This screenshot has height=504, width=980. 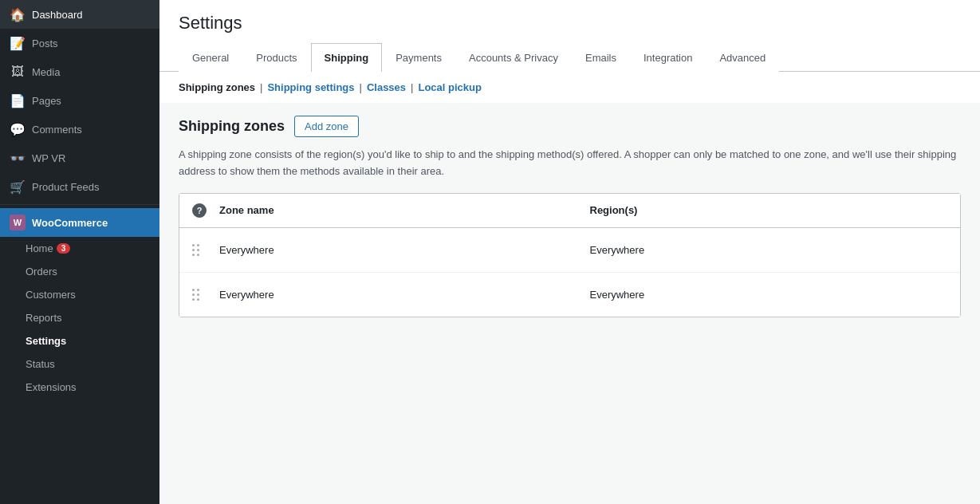 What do you see at coordinates (80, 129) in the screenshot?
I see `sidebar-item-comments: 💬 Comments` at bounding box center [80, 129].